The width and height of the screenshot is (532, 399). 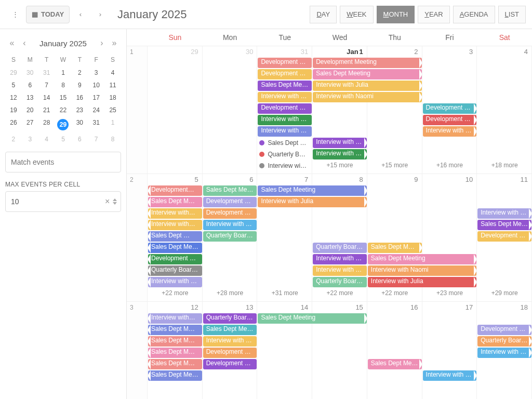 I want to click on day-number: 17, so click(x=450, y=308).